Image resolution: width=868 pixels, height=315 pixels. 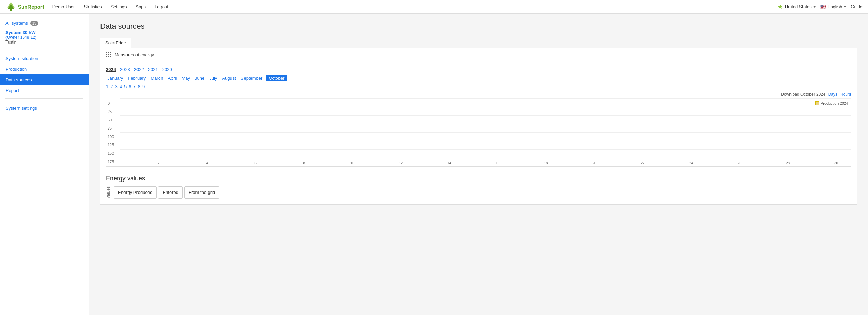 What do you see at coordinates (202, 192) in the screenshot?
I see `btn-from-the-grid: From the grid` at bounding box center [202, 192].